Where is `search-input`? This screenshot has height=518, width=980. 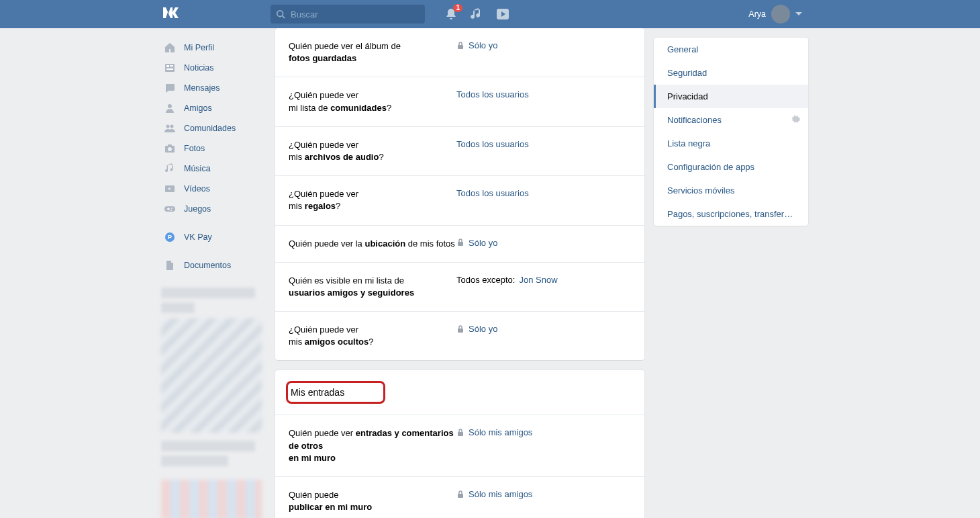
search-input is located at coordinates (355, 15).